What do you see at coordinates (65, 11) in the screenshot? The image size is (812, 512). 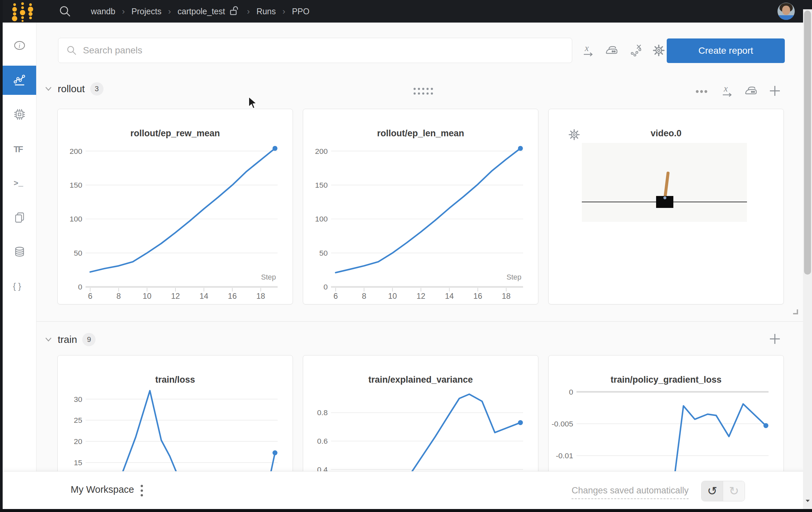 I see `global-search-icon` at bounding box center [65, 11].